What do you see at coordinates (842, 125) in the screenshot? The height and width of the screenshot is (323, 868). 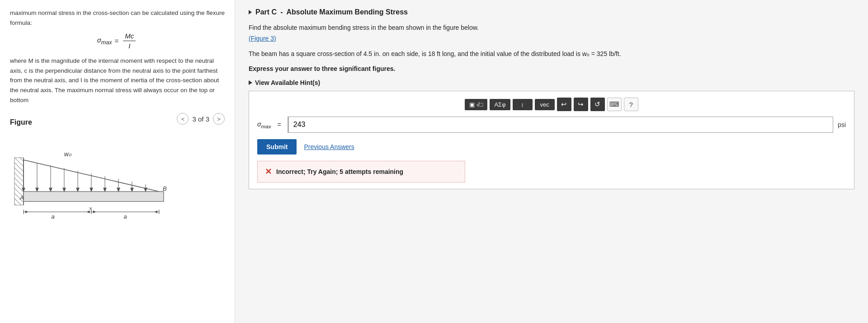 I see `unit-label: psi` at bounding box center [842, 125].